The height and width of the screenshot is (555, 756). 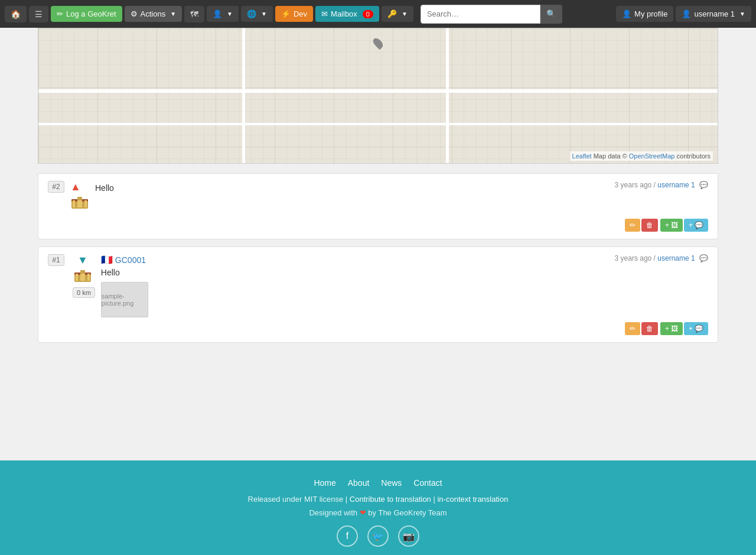 I want to click on log-entry-header-2: #1 ▼ 0, so click(x=378, y=286).